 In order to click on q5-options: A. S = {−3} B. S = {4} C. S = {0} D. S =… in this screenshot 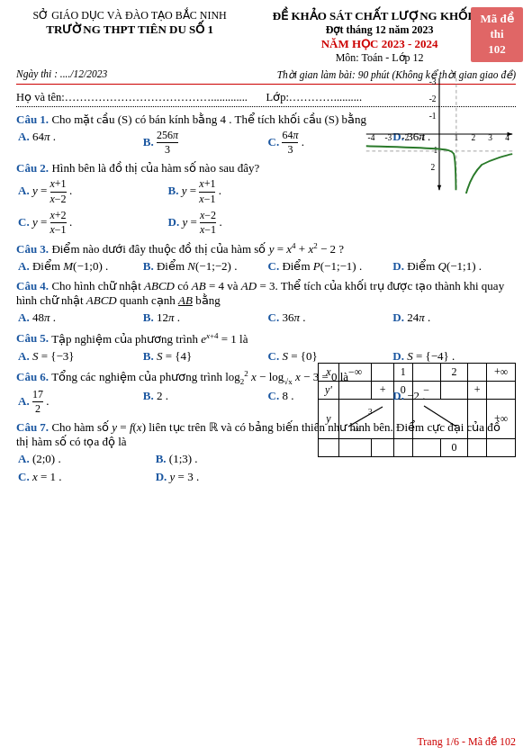, I will do `click(266, 356)`.